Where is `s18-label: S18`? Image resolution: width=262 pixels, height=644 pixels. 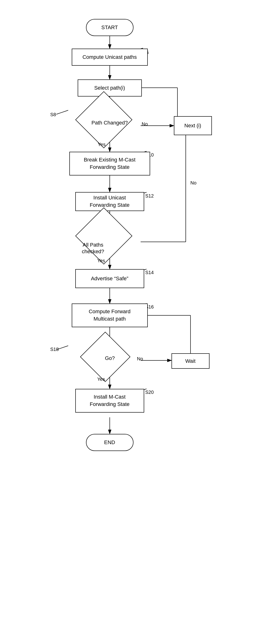 s18-label: S18 is located at coordinates (55, 350).